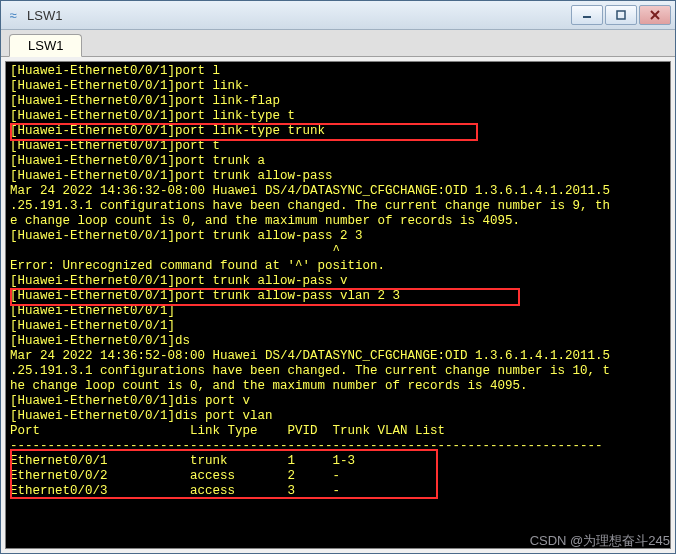 Image resolution: width=676 pixels, height=554 pixels. I want to click on window-controls, so click(621, 15).